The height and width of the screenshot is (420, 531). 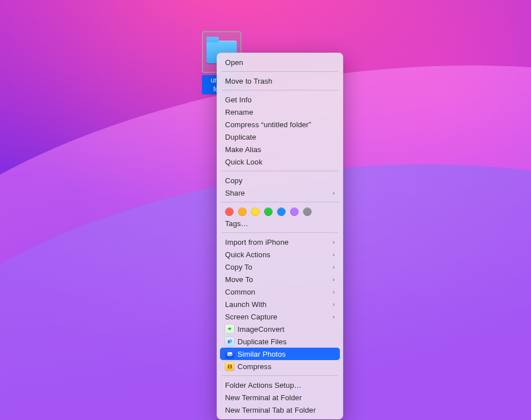 I want to click on menu-duplicate-files: Duplicate Files, so click(x=280, y=341).